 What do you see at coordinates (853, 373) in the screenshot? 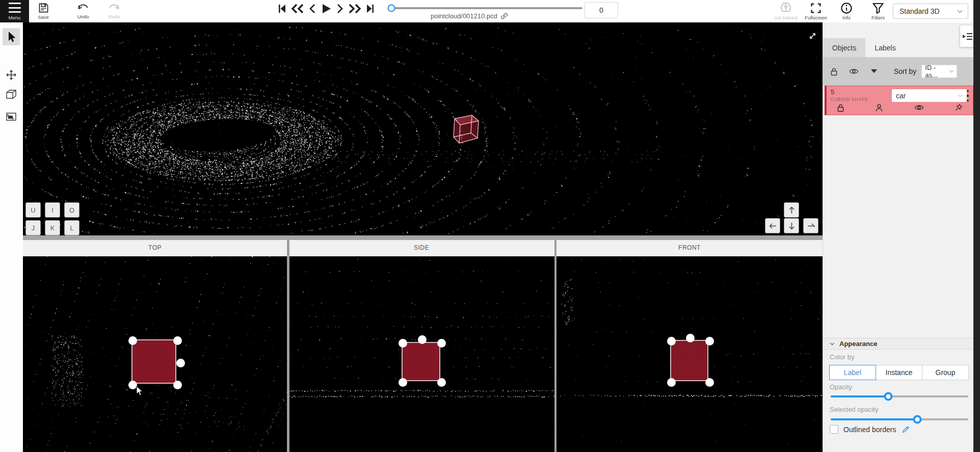
I see `color-by-label-option: Label` at bounding box center [853, 373].